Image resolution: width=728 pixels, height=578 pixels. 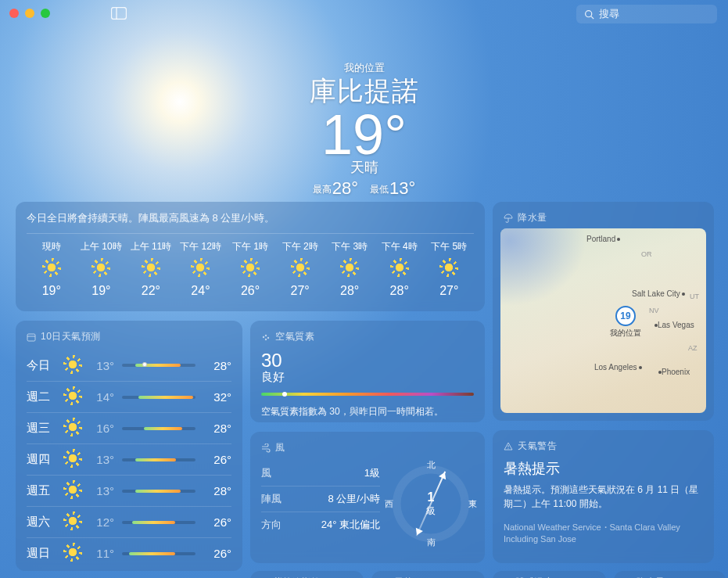 I want to click on umbrella-icon, so click(x=508, y=218).